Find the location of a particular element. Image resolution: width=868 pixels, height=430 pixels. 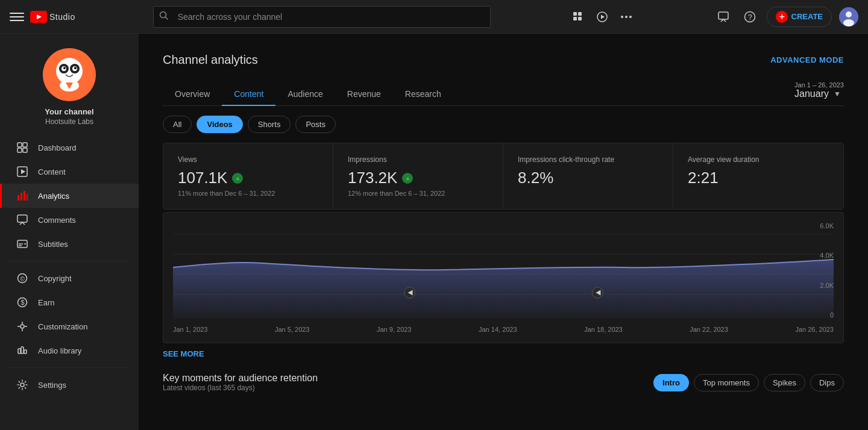

date-selector: Jan 1 – 26, 2023 January ▼ is located at coordinates (819, 90).